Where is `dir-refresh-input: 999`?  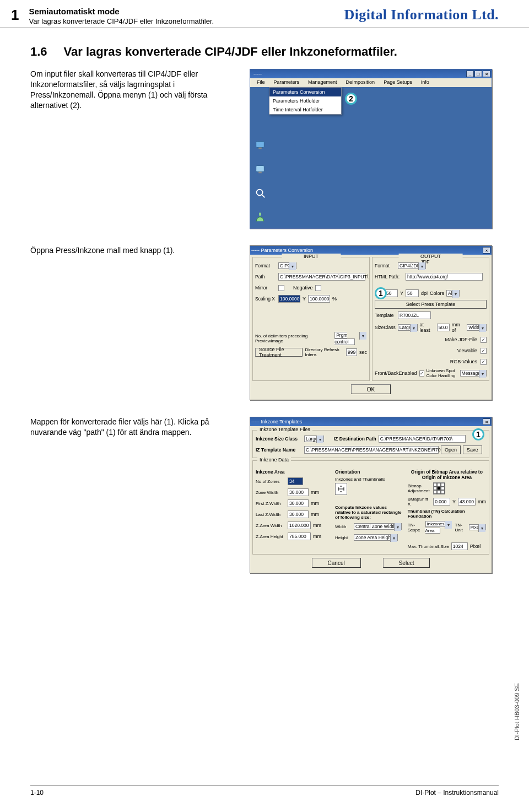 dir-refresh-input: 999 is located at coordinates (352, 352).